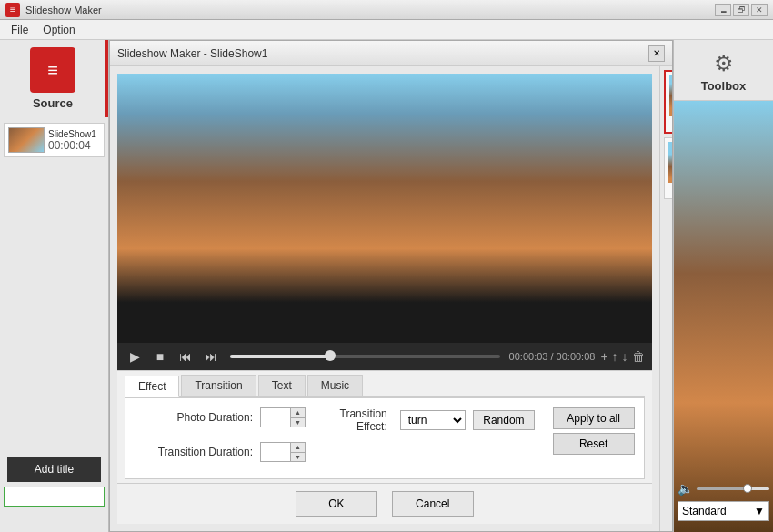  What do you see at coordinates (53, 70) in the screenshot?
I see `source-icon: ≡` at bounding box center [53, 70].